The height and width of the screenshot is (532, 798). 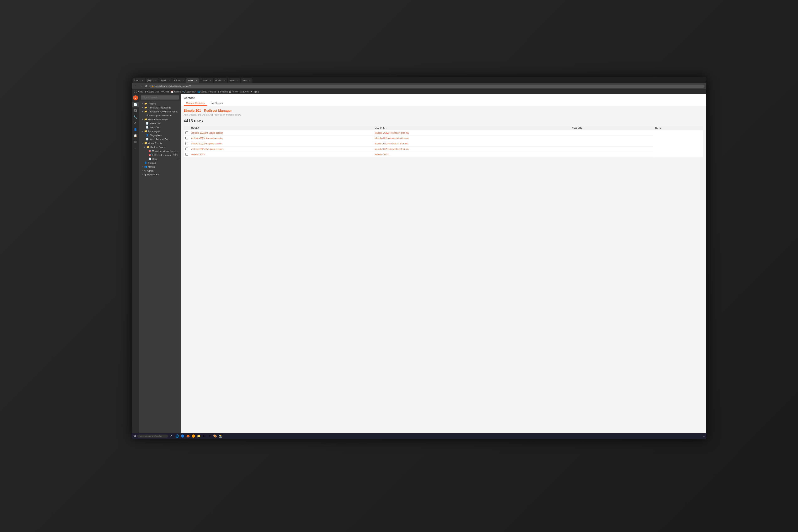 What do you see at coordinates (163, 112) in the screenshot?
I see `tree-label-registration: Registration/Download Pages` at bounding box center [163, 112].